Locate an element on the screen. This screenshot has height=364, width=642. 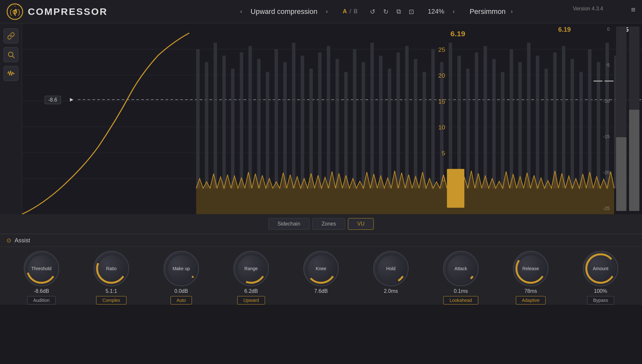
complex-btn: Complex is located at coordinates (111, 300).